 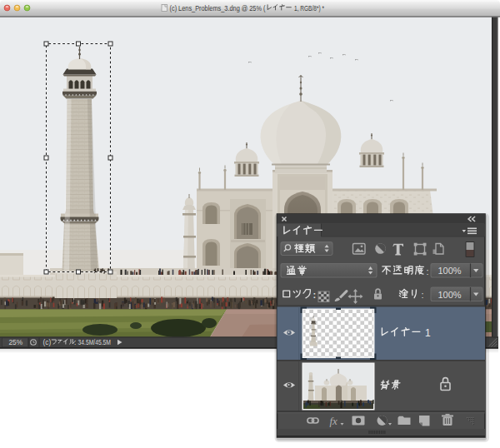 What do you see at coordinates (95, 342) in the screenshot?
I see `svg-text: 34.5M/45.5M` at bounding box center [95, 342].